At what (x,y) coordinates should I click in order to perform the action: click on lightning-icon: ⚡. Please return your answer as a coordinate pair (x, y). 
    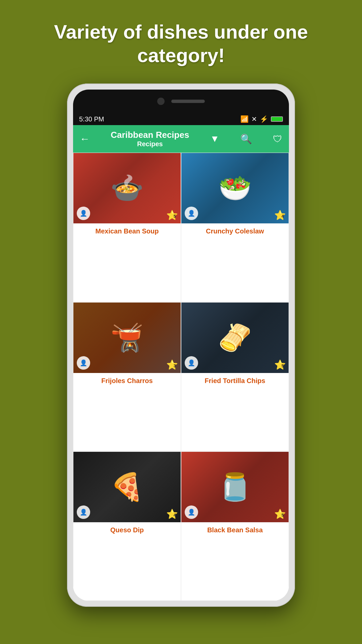
    Looking at the image, I should click on (264, 119).